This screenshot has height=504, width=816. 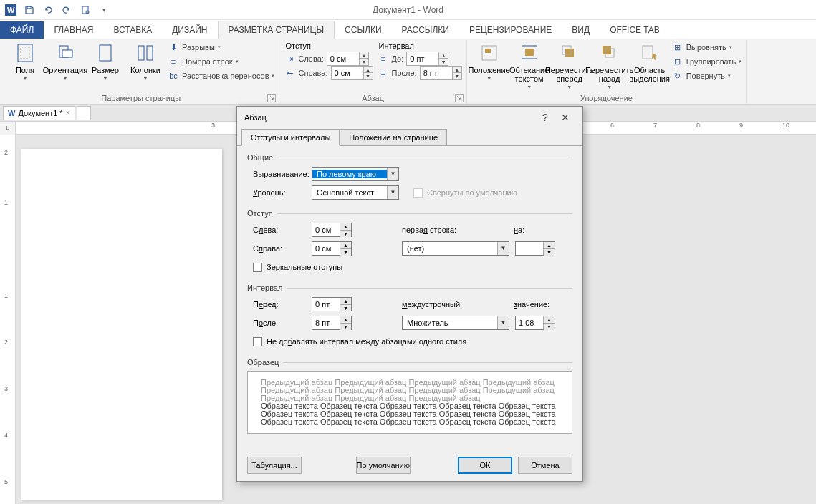 I want to click on send-backward-button: Переместить назад▼, so click(x=610, y=66).